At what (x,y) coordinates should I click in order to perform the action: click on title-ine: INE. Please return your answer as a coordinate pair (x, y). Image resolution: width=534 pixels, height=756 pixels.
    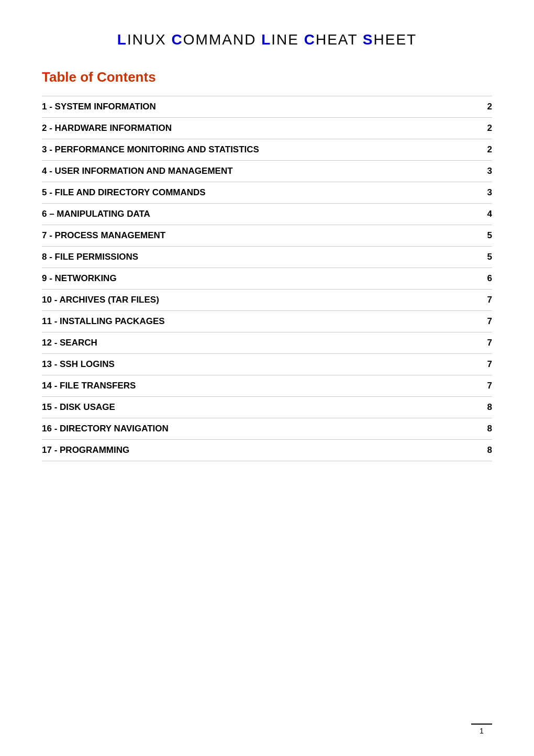
    Looking at the image, I should click on (287, 40).